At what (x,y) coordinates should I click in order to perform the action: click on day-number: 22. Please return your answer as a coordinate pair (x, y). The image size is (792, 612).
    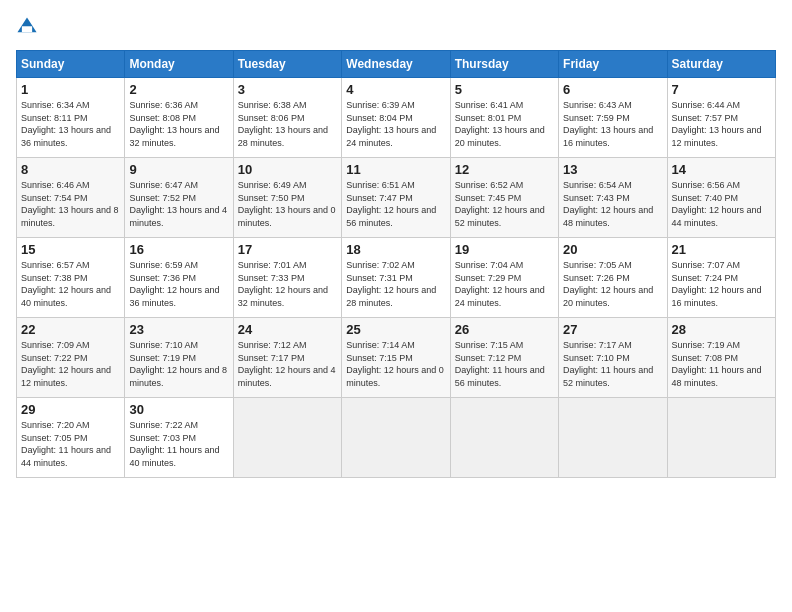
    Looking at the image, I should click on (70, 330).